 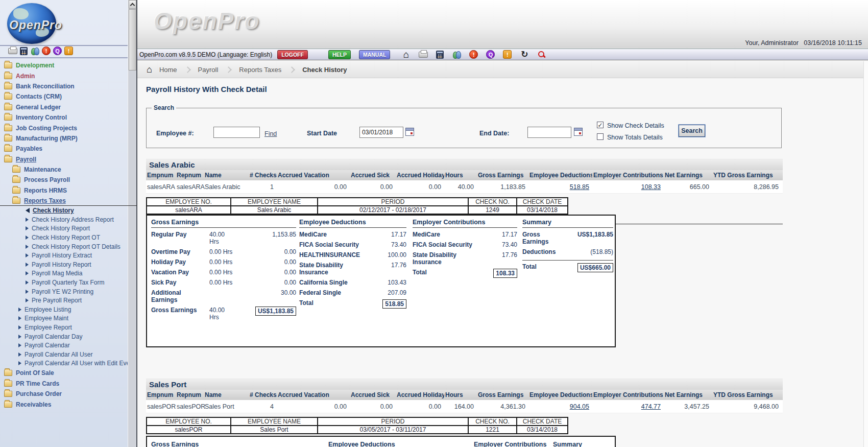 What do you see at coordinates (325, 69) in the screenshot?
I see `breadcrumb-check-history: Check History` at bounding box center [325, 69].